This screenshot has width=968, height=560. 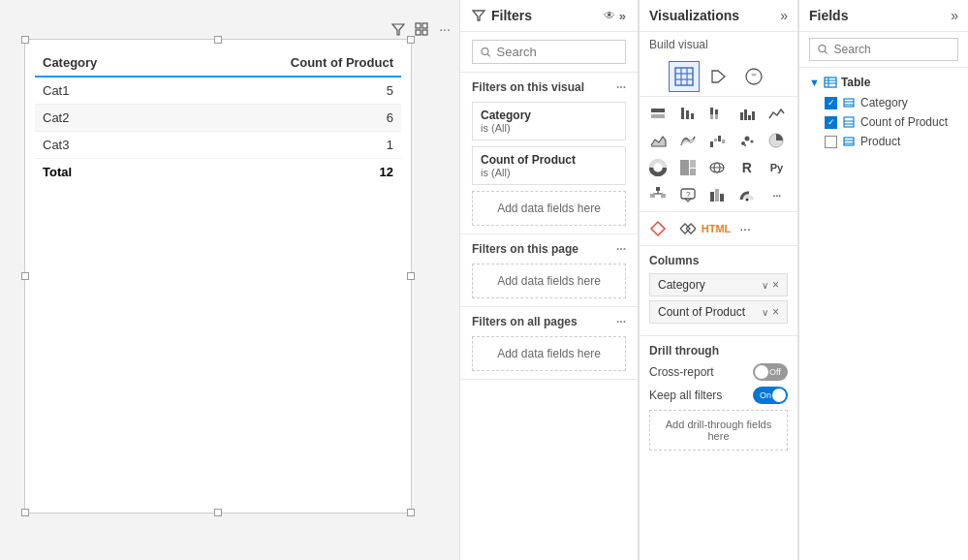 What do you see at coordinates (831, 103) in the screenshot?
I see `fields-category-checkbox` at bounding box center [831, 103].